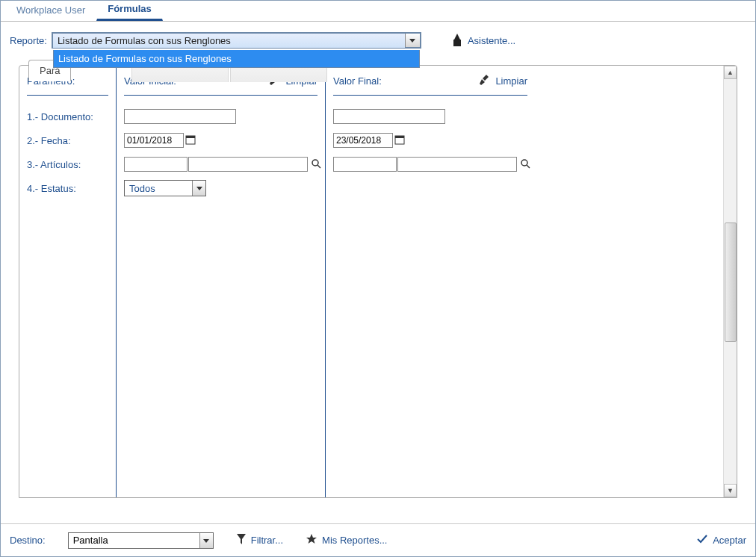 Image resolution: width=756 pixels, height=557 pixels. I want to click on valor-final-header-text: Valor Final:, so click(357, 81).